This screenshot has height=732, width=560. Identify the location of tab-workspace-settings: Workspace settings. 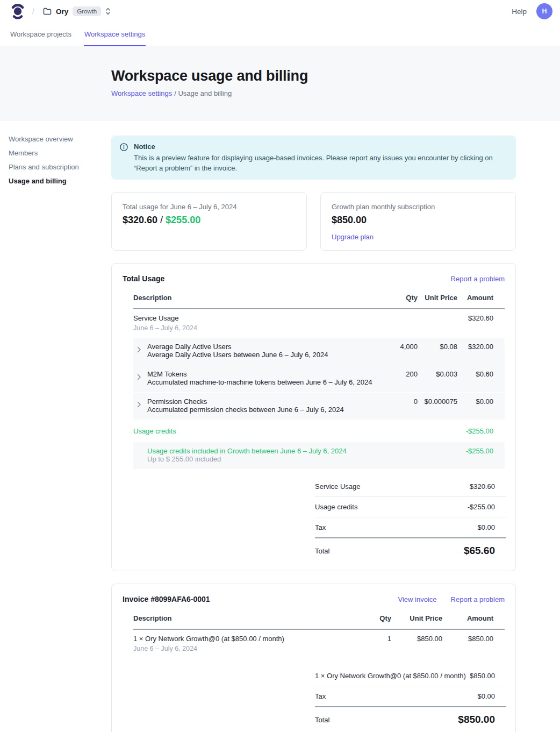
(115, 38).